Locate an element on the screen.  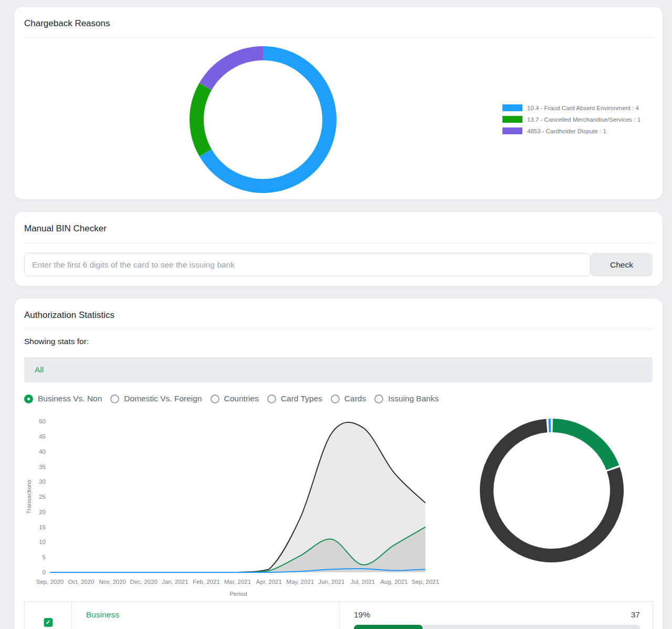
y-tick-label: 40 is located at coordinates (42, 452).